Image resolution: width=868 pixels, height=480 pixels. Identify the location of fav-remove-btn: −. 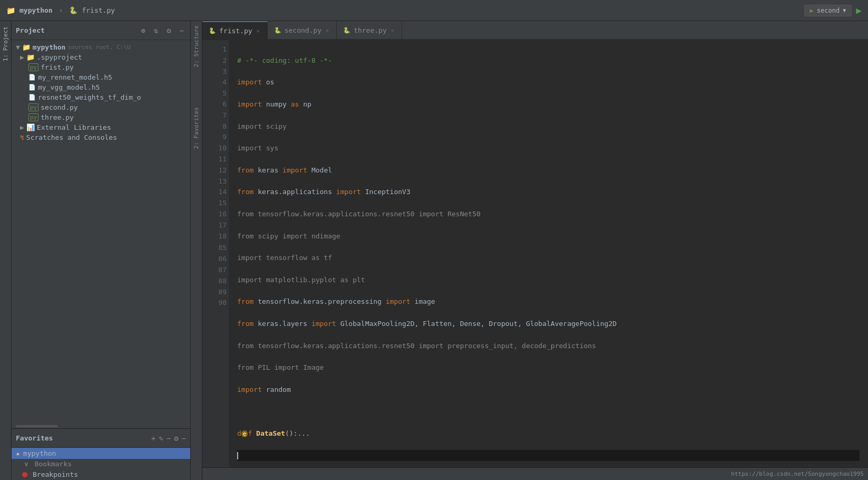
(169, 438).